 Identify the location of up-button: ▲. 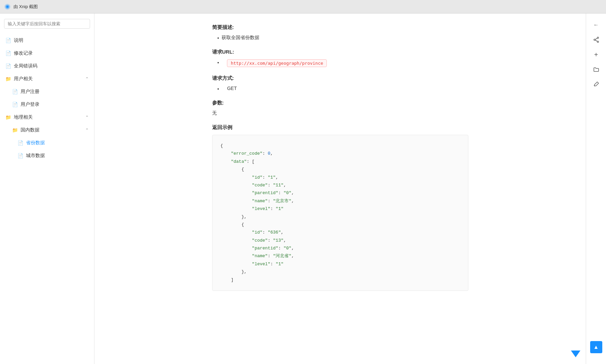
(596, 347).